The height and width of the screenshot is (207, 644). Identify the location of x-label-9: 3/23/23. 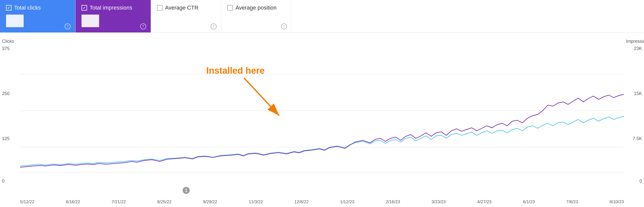
(439, 202).